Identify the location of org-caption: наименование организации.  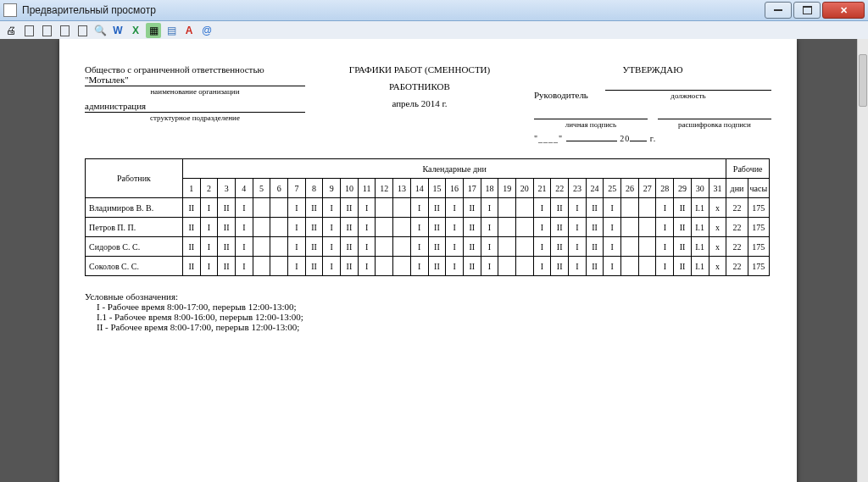
(195, 91).